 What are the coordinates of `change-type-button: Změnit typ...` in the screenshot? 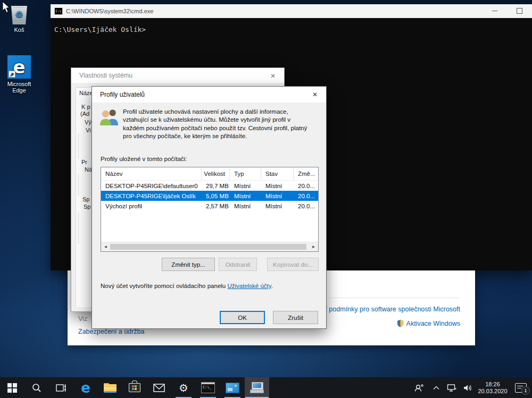 It's located at (188, 265).